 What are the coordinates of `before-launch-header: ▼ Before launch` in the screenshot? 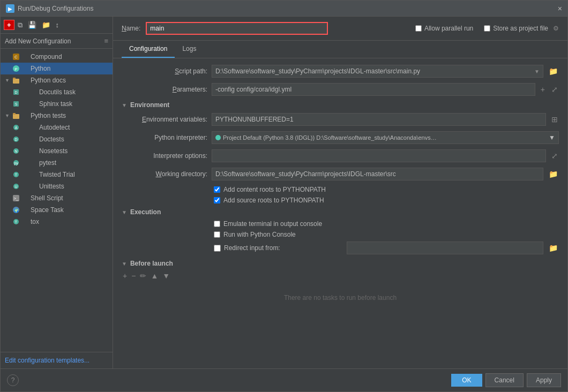 It's located at (340, 263).